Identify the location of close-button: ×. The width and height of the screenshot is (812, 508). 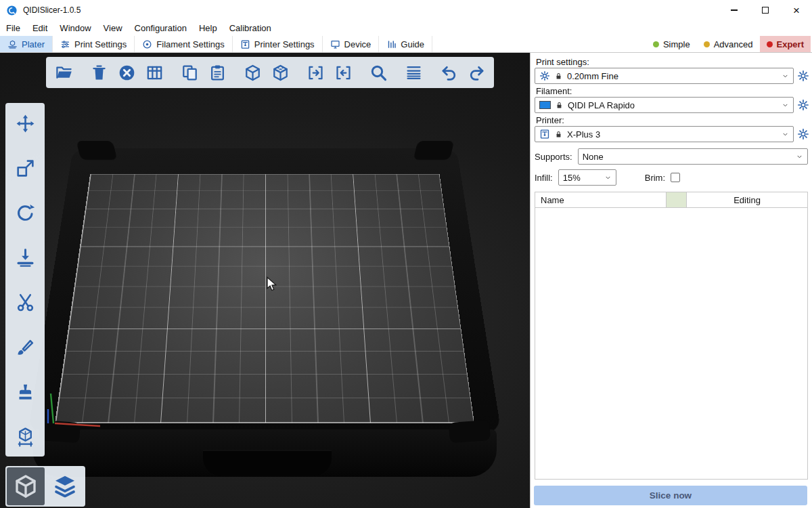
(796, 10).